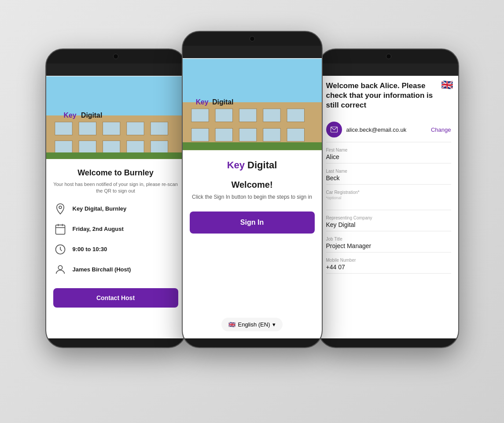 The image size is (504, 423). Describe the element at coordinates (389, 96) in the screenshot. I see `welcome-back-title: Welcome back Alice. Please check that yo…` at that location.